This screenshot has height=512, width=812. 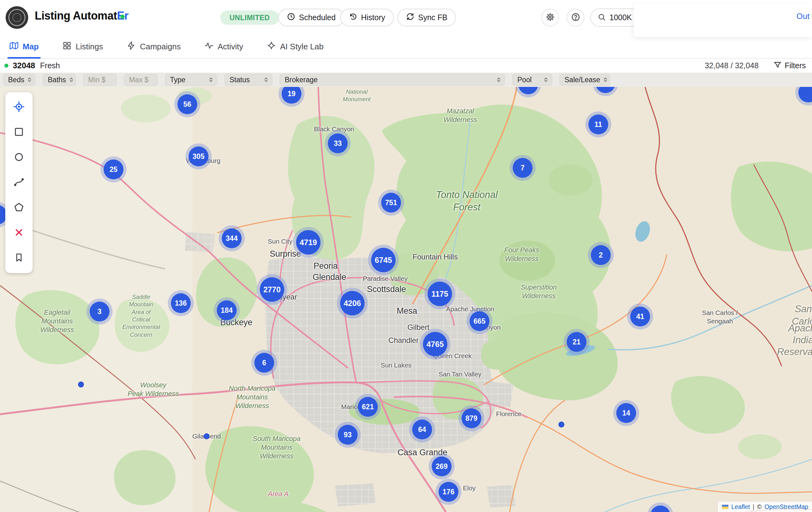 I want to click on main-tabbar: Map Listings Campaigns Activity AI Style…, so click(x=406, y=47).